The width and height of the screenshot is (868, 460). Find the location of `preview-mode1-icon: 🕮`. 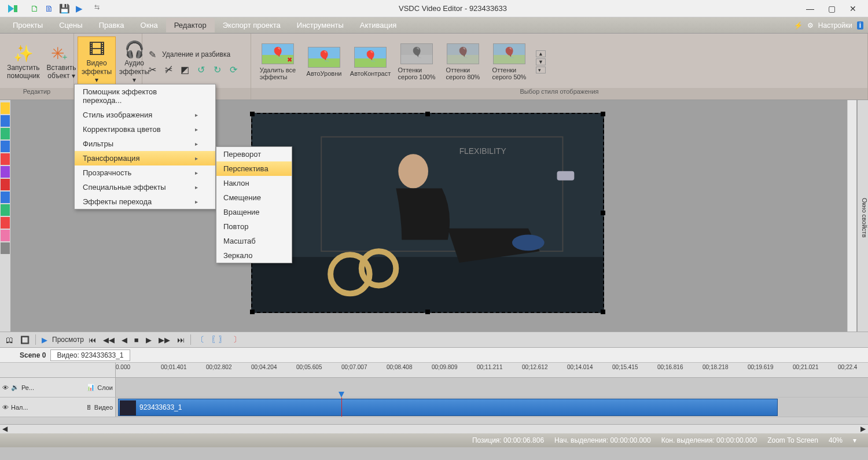

preview-mode1-icon: 🕮 is located at coordinates (9, 340).